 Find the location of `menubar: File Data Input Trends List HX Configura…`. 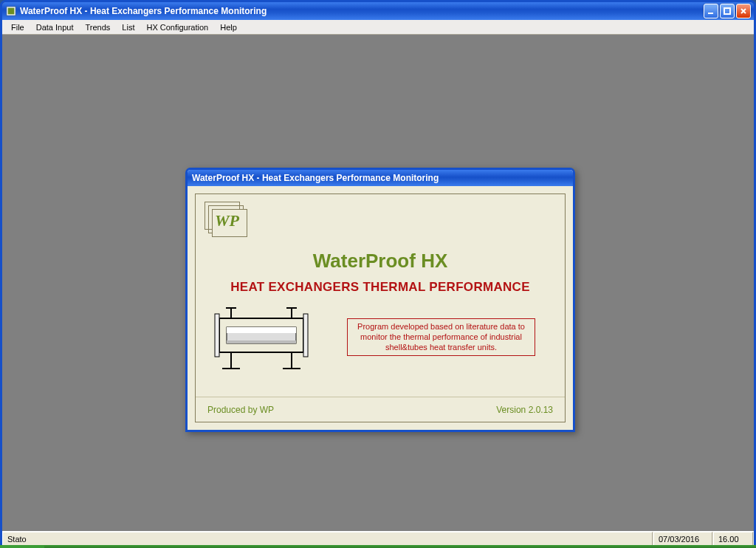

menubar: File Data Input Trends List HX Configura… is located at coordinates (378, 27).